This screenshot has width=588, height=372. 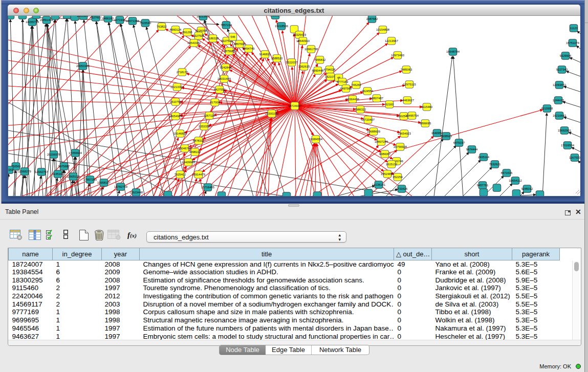 What do you see at coordinates (188, 162) in the screenshot?
I see `svg-text: 16409948` at bounding box center [188, 162].